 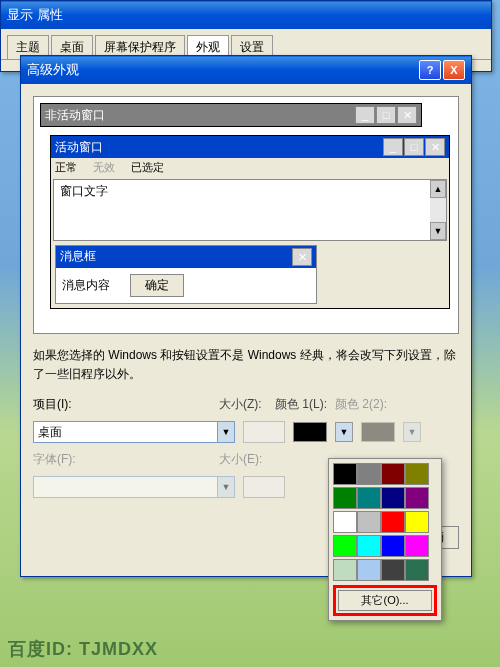 I want to click on color-palette-popup: 其它(O)..., so click(x=385, y=540).